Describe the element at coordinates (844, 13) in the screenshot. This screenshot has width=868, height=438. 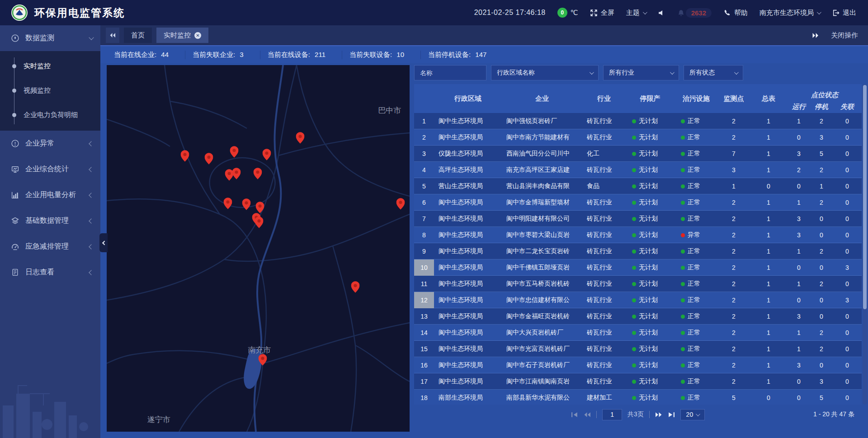
I see `logout-button: 退出` at that location.